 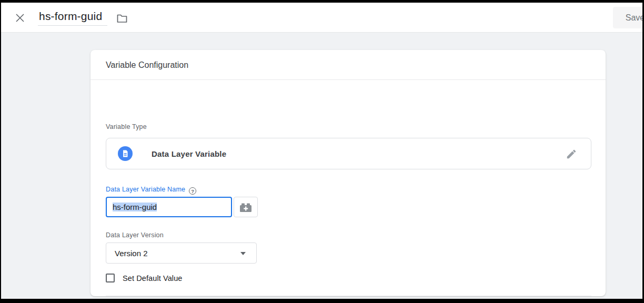 I want to click on save-button: Save, so click(x=628, y=18).